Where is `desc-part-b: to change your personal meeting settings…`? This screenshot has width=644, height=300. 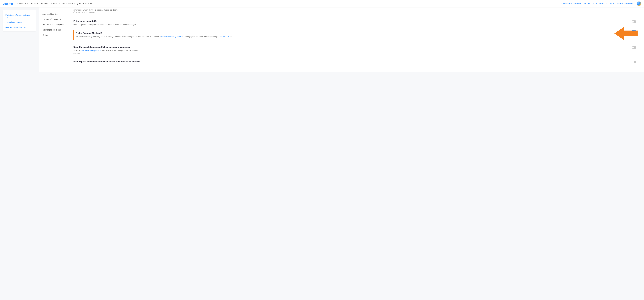 desc-part-b: to change your personal meeting settings… is located at coordinates (200, 36).